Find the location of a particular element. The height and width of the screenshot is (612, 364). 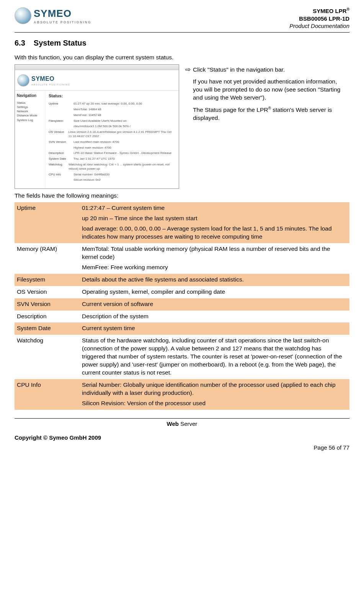

screenshot-nav-item: Status is located at coordinates (30, 103).